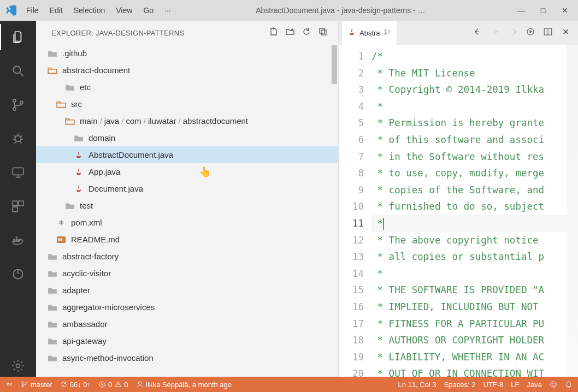  What do you see at coordinates (475, 341) in the screenshot?
I see `code-line: * AUTHORS OR COPYRIGHT HOLDER` at bounding box center [475, 341].